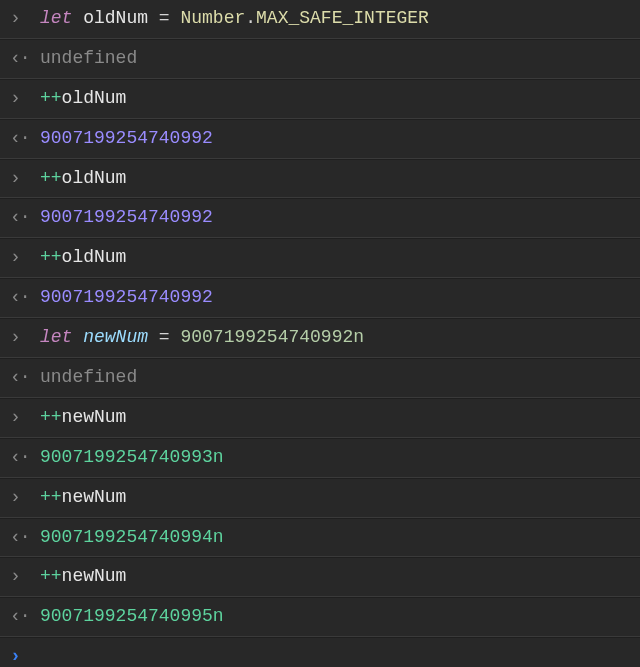  Describe the element at coordinates (272, 337) in the screenshot. I see `bigint-literal: 9007199254740992n` at that location.